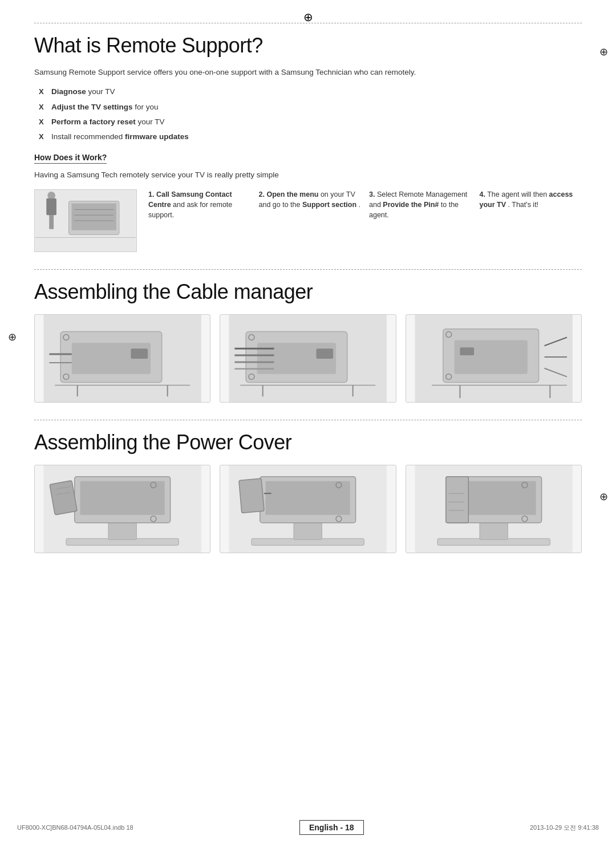  What do you see at coordinates (603, 497) in the screenshot?
I see `reg-mark-right-mid: ⊕` at bounding box center [603, 497].